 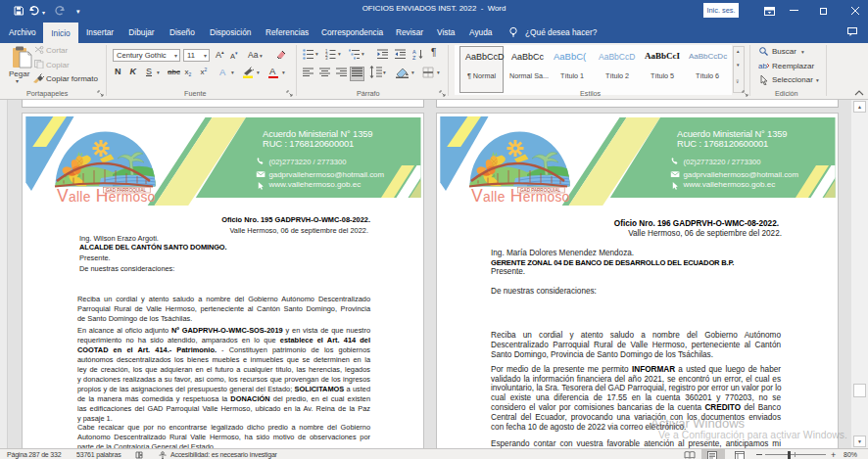 What do you see at coordinates (327, 58) in the screenshot?
I see `svg-text: 3` at bounding box center [327, 58].